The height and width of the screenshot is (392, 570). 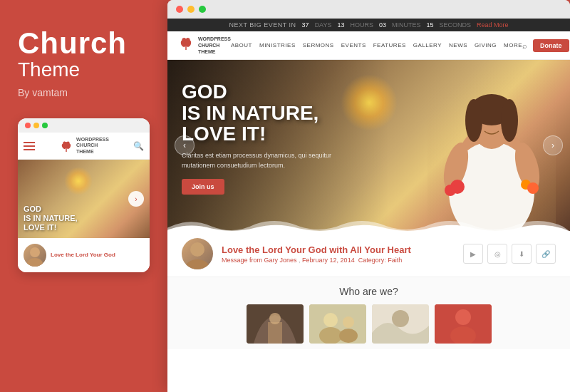 What do you see at coordinates (202, 9) in the screenshot?
I see `browser-dot-green` at bounding box center [202, 9].